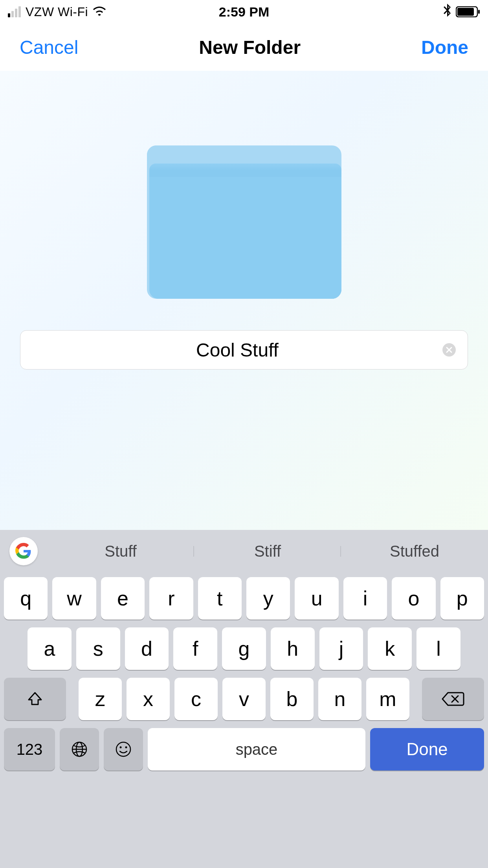  I want to click on key-l: l, so click(438, 649).